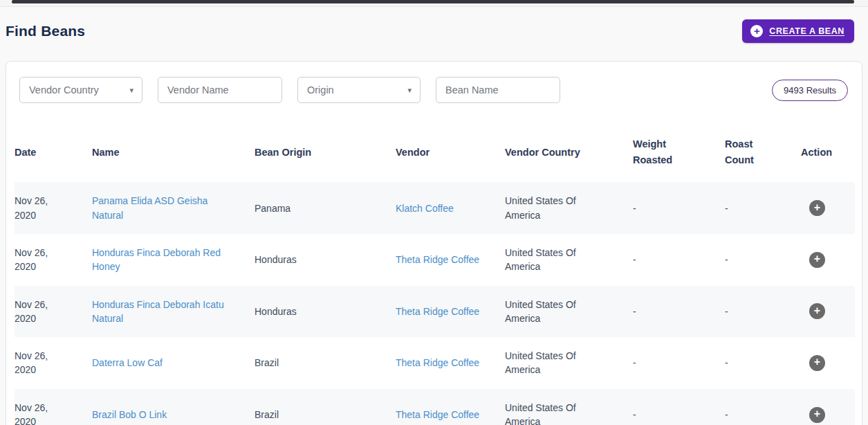 This screenshot has width=868, height=425. What do you see at coordinates (220, 90) in the screenshot?
I see `vendor-name-field-wrap` at bounding box center [220, 90].